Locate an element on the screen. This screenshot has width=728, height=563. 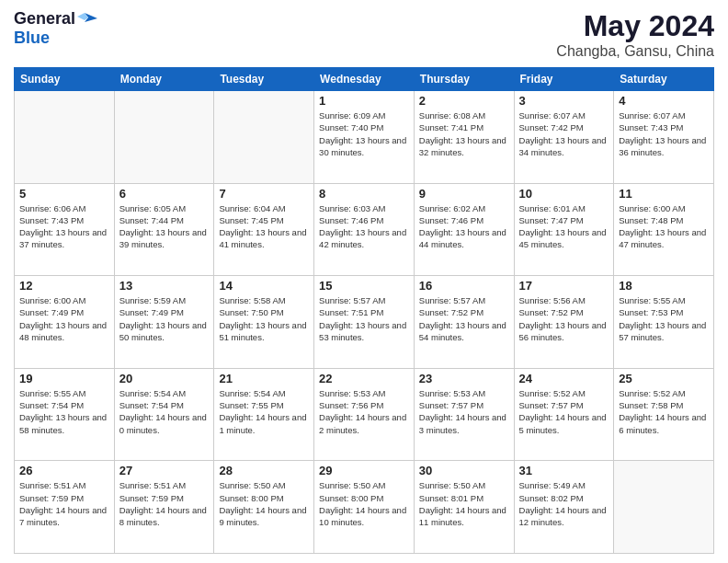
day-number: 13 is located at coordinates (165, 285).